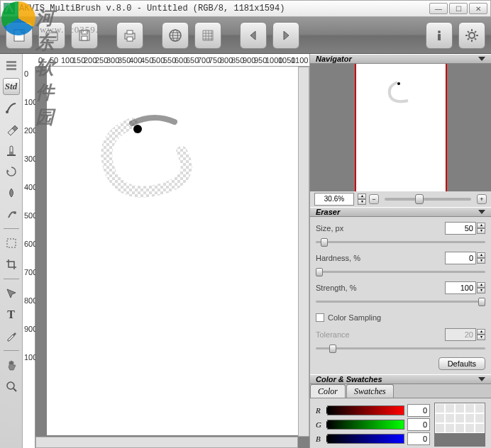  I want to click on new-button, so click(19, 35).